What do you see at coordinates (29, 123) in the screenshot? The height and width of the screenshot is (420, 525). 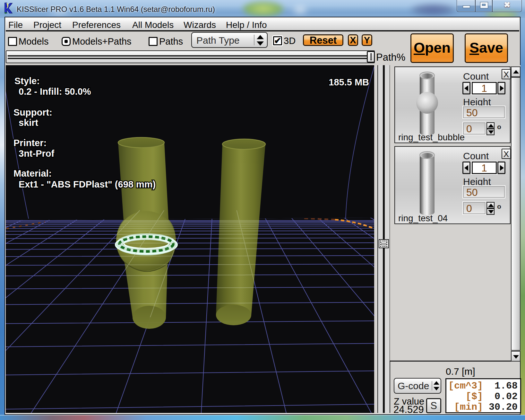 I see `svg-text: skirt` at bounding box center [29, 123].